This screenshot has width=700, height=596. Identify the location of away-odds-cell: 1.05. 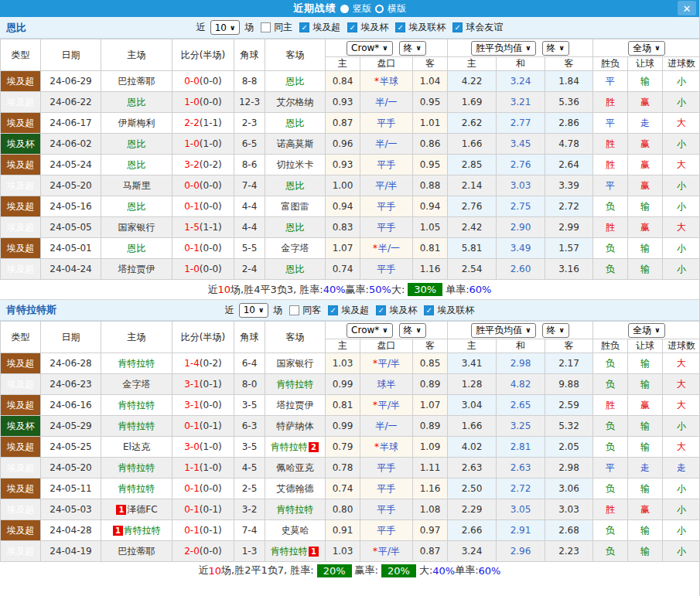
(430, 227).